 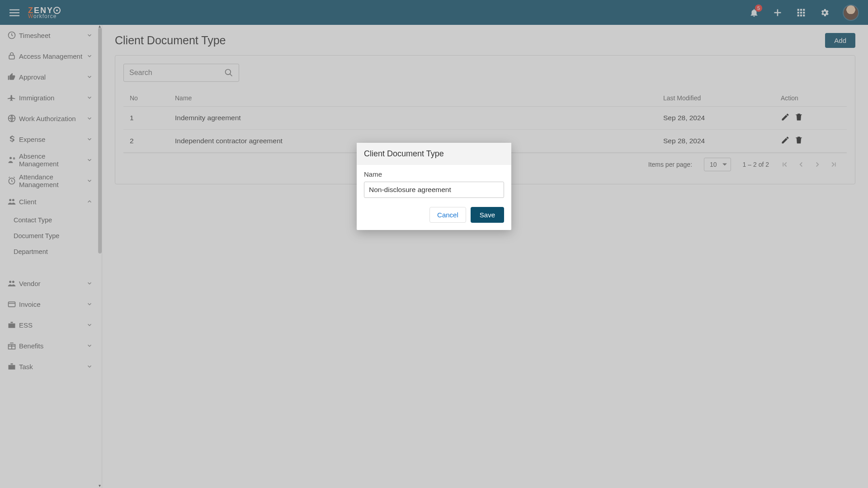 What do you see at coordinates (434, 186) in the screenshot?
I see `client-document-type-dialog: Client Document Type Name Cancel Save` at bounding box center [434, 186].